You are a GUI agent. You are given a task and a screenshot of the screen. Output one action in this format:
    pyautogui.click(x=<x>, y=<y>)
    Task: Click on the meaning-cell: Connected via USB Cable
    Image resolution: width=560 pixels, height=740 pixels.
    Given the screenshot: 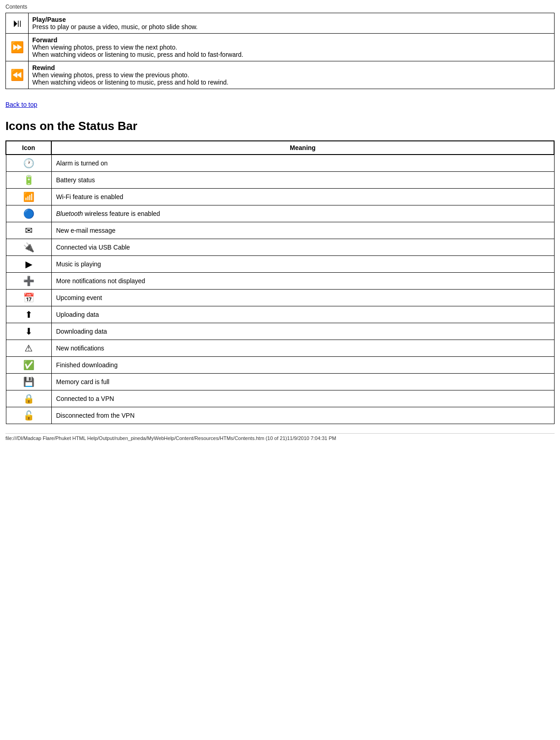 What is the action you would take?
    pyautogui.click(x=302, y=247)
    